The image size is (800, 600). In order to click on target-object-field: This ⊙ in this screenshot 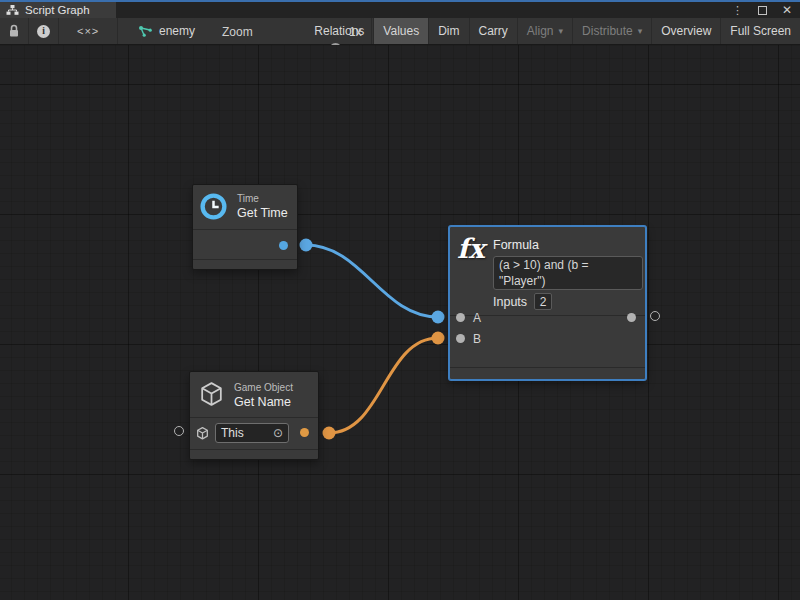, I will do `click(252, 433)`.